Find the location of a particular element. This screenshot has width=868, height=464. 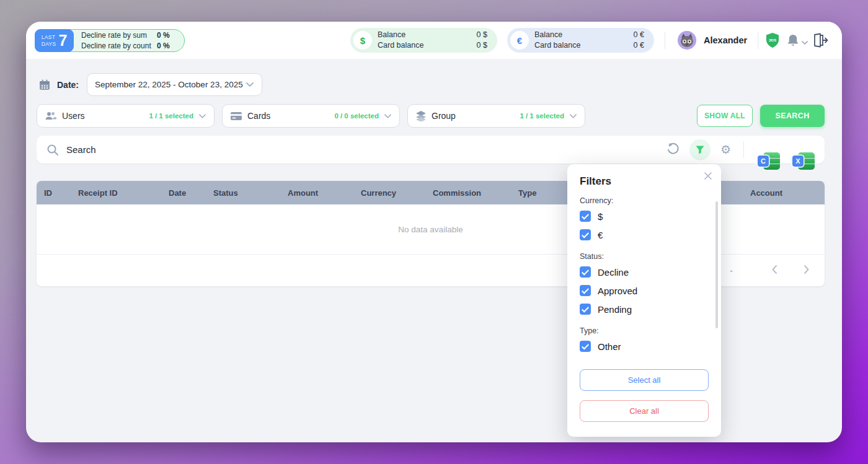

search-bar-divider is located at coordinates (744, 150).